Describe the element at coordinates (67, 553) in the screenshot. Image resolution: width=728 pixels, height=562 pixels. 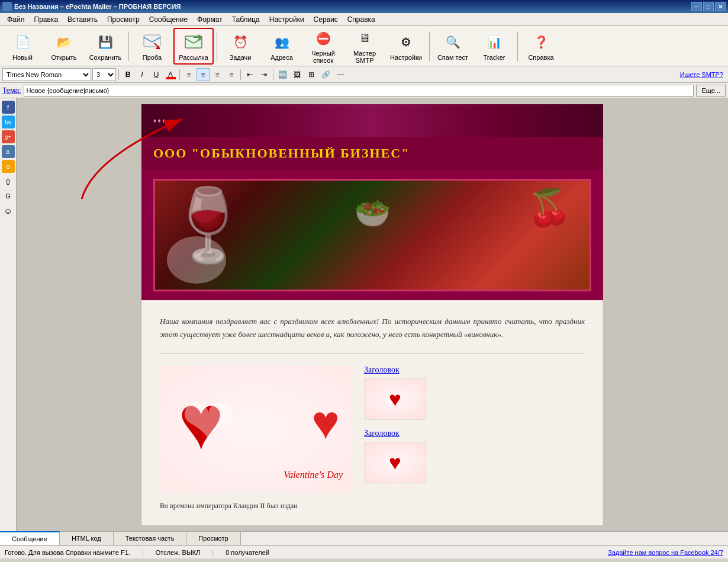
I see `ready-text: Готово. Для вызова Справки нажмите F1.` at that location.